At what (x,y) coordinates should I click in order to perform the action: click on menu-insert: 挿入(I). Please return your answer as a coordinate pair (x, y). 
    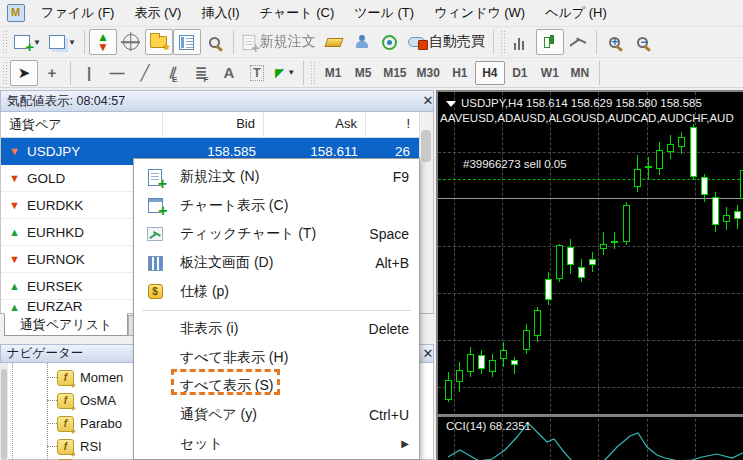
    Looking at the image, I should click on (220, 13).